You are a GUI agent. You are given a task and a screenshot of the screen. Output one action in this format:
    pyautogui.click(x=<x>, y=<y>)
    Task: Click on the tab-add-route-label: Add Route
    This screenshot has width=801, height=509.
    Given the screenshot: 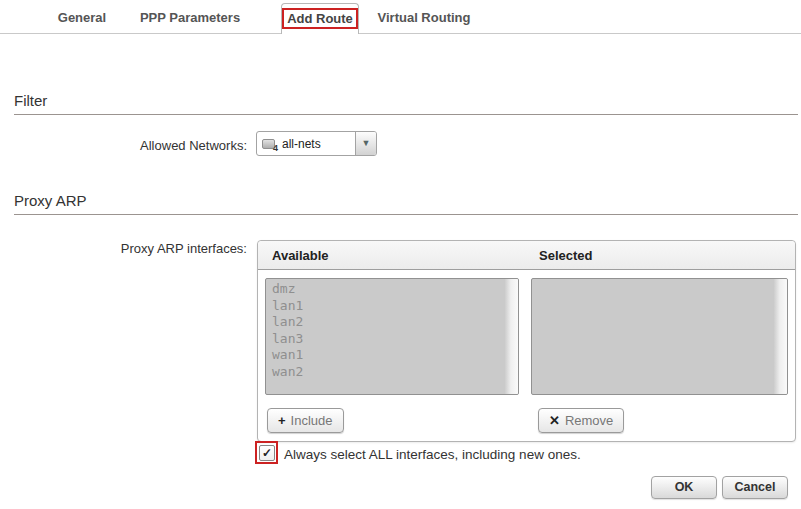 What is the action you would take?
    pyautogui.click(x=320, y=18)
    